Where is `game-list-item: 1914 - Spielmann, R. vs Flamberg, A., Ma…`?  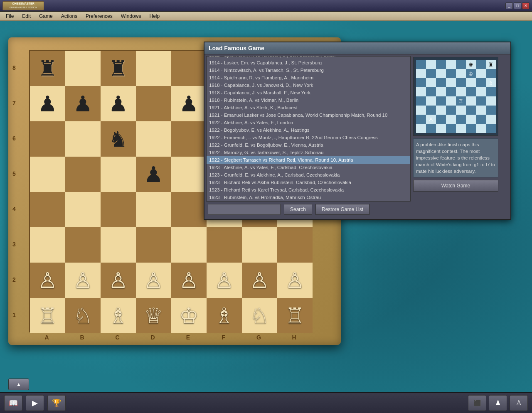 game-list-item: 1914 - Spielmann, R. vs Flamberg, A., Ma… is located at coordinates (308, 78).